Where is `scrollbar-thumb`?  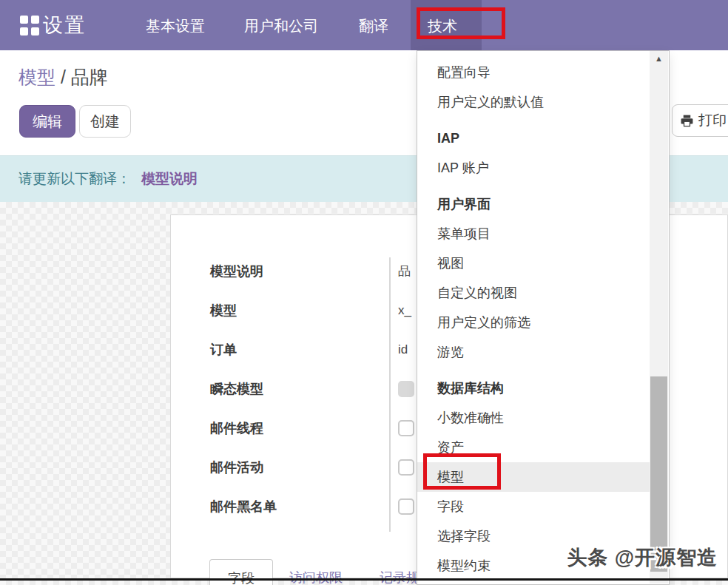 scrollbar-thumb is located at coordinates (658, 474).